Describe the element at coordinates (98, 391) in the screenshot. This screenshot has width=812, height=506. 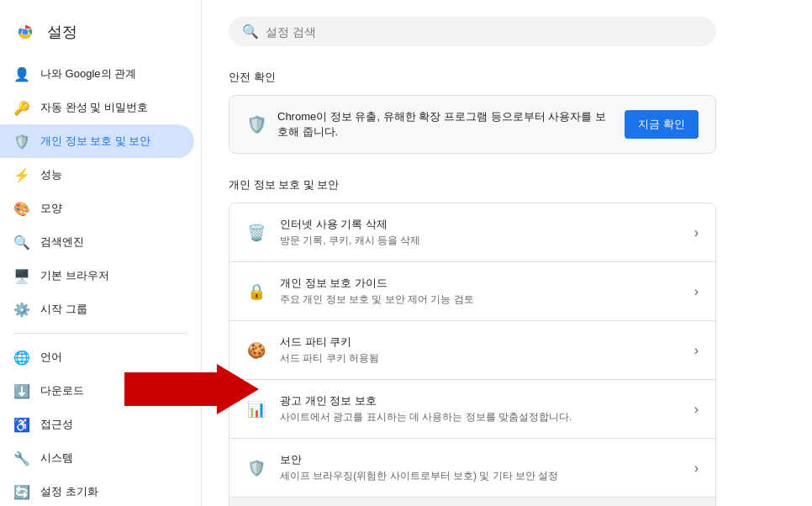
I see `sidebar-item-download: ⬇️ 다운로드` at that location.